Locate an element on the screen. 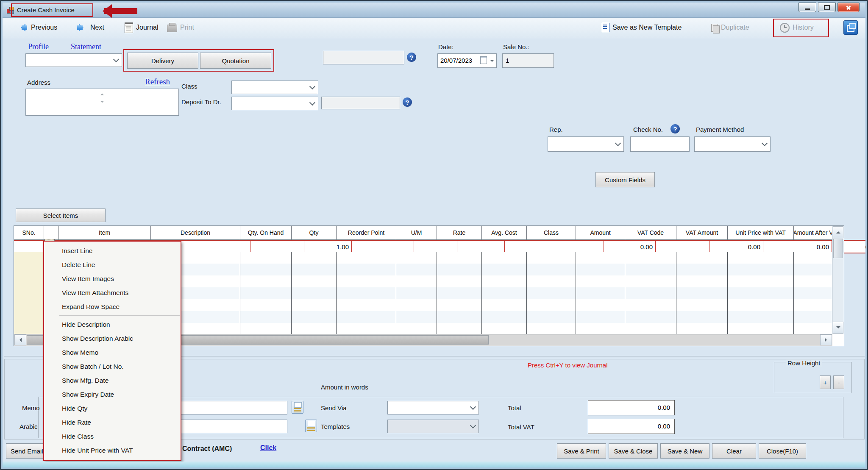 The image size is (868, 470). context-menu-item-show-description-arabic: Show Description Arabic is located at coordinates (112, 338).